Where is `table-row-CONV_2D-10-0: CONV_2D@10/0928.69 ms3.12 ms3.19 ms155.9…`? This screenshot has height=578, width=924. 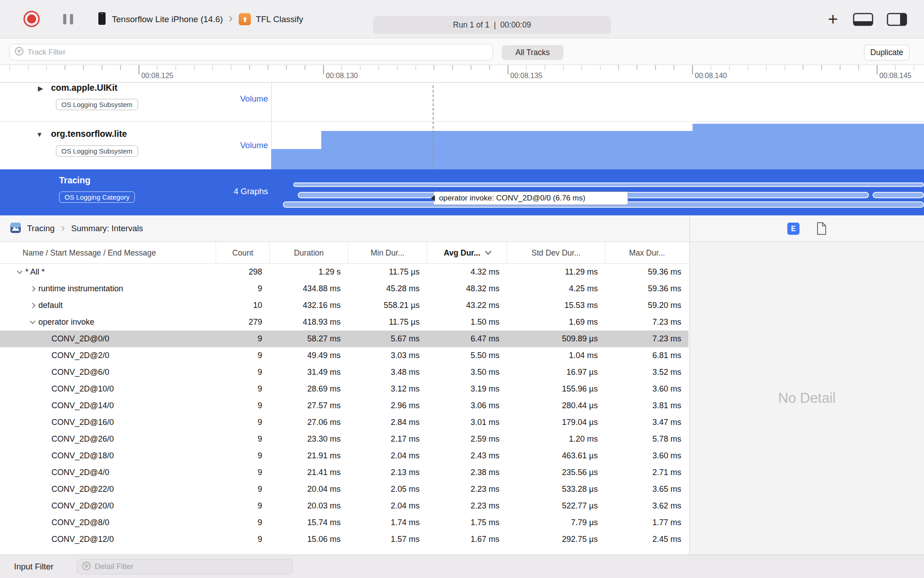
table-row-CONV_2D-10-0: CONV_2D@10/0928.69 ms3.12 ms3.19 ms155.9… is located at coordinates (344, 389).